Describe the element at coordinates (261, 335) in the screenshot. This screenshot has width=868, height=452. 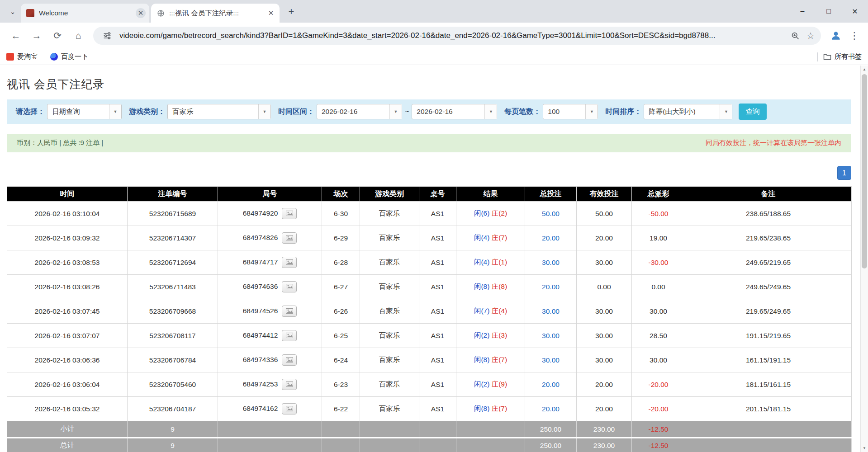
I see `round-number: 684974412` at that location.